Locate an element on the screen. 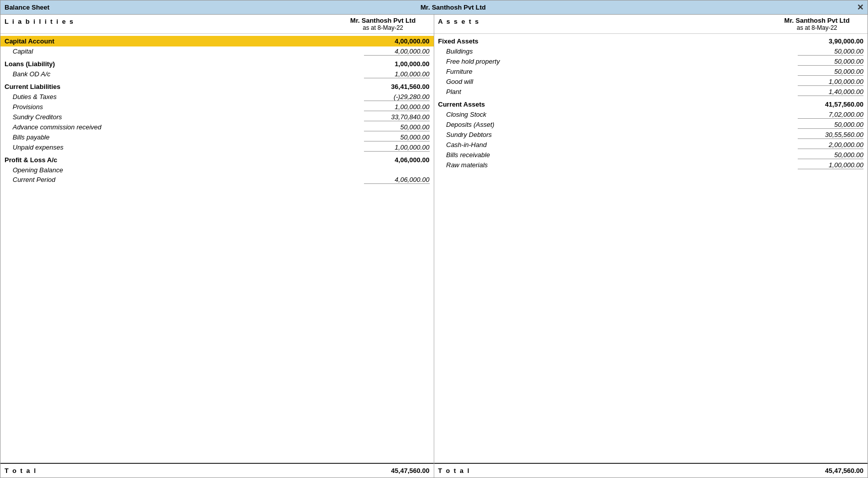 The image size is (868, 478). bills-receivable-label: Bills receivable is located at coordinates (622, 155).